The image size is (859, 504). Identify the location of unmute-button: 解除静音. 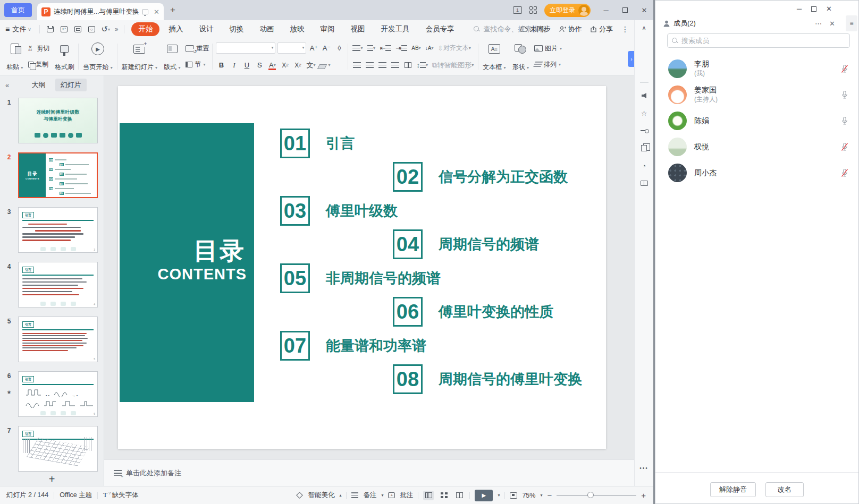
(733, 490).